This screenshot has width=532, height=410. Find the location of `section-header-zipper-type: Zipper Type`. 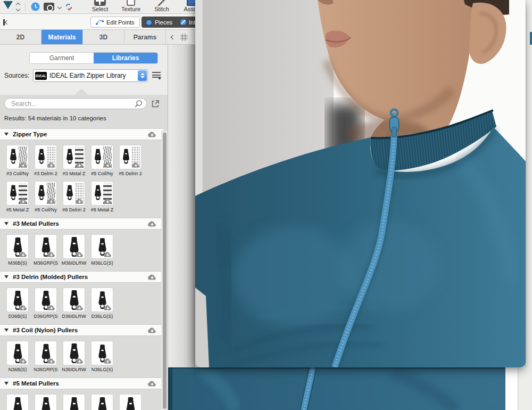

section-header-zipper-type: Zipper Type is located at coordinates (82, 134).